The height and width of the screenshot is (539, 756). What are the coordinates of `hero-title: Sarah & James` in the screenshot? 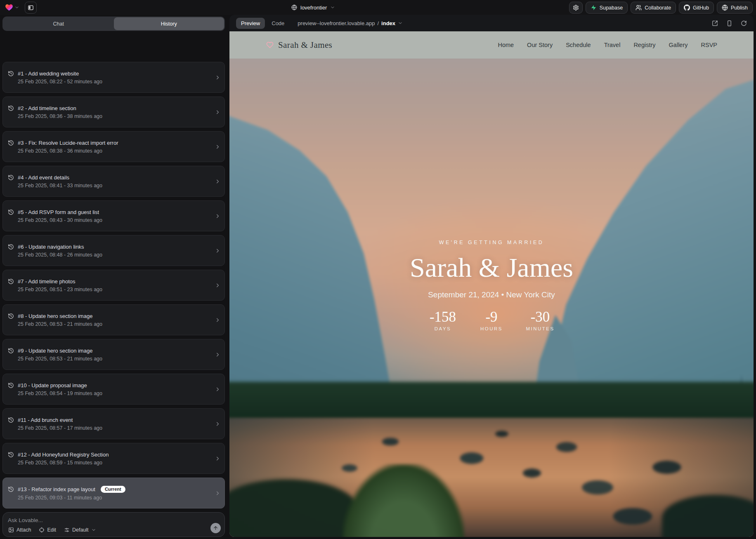 It's located at (491, 268).